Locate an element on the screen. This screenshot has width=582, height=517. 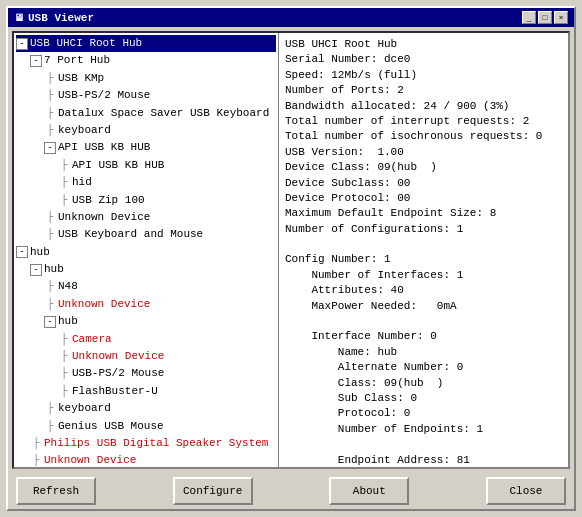
tree-item-unknown2: ├Unknown Device is located at coordinates (146, 304).